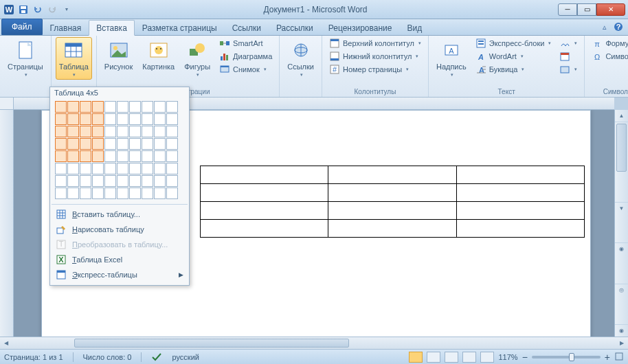 The height and width of the screenshot is (364, 628). Describe the element at coordinates (572, 357) in the screenshot. I see `zoom-knob` at that location.